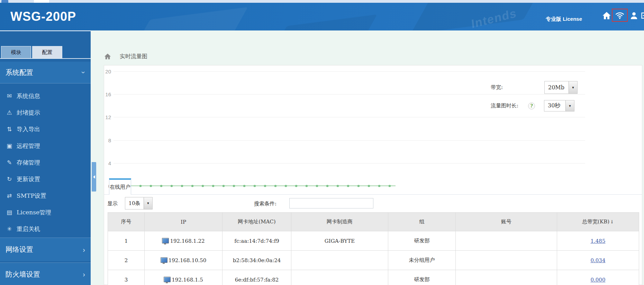  I want to click on sidebar-section-system: 系统配置 › ✉系统信息⚠封堵提示⇅导入导出▣远程管理✎存储管理↻更新设置⇄SM…, so click(45, 150).